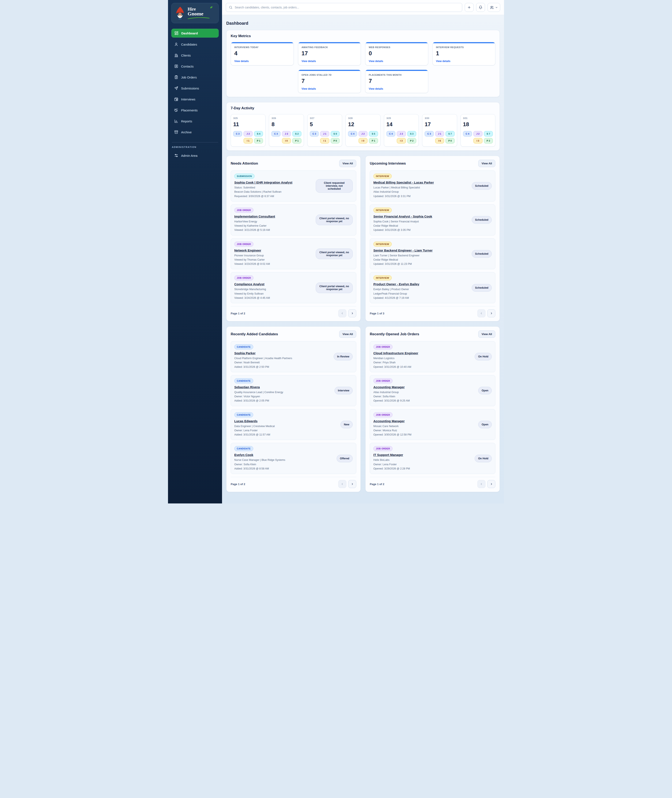  Describe the element at coordinates (342, 313) in the screenshot. I see `chevron-left-icon` at that location.